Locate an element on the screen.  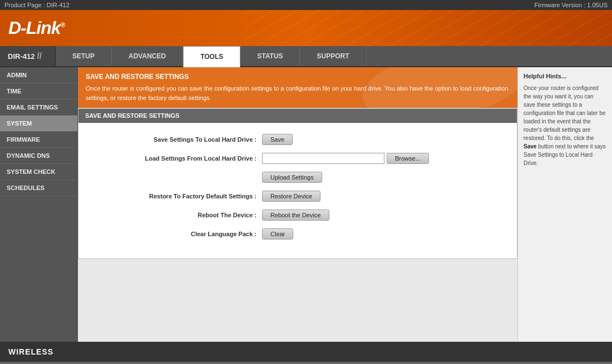
sidebar-item-time: TIME is located at coordinates (39, 91).